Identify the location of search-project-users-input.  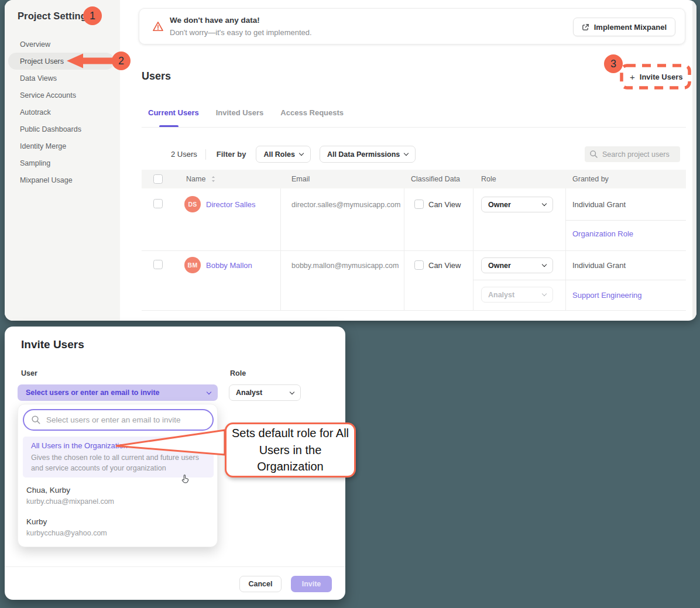
(632, 154).